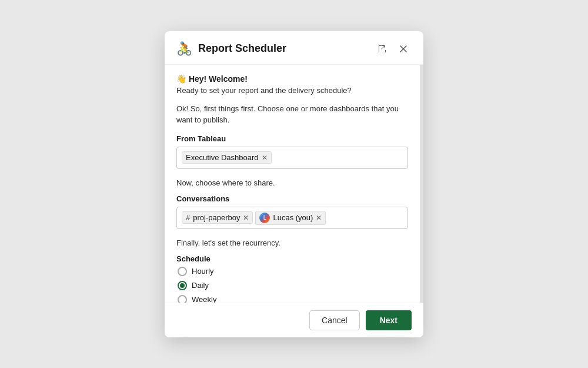  What do you see at coordinates (185, 49) in the screenshot?
I see `modal-title-icon: 🚴` at bounding box center [185, 49].